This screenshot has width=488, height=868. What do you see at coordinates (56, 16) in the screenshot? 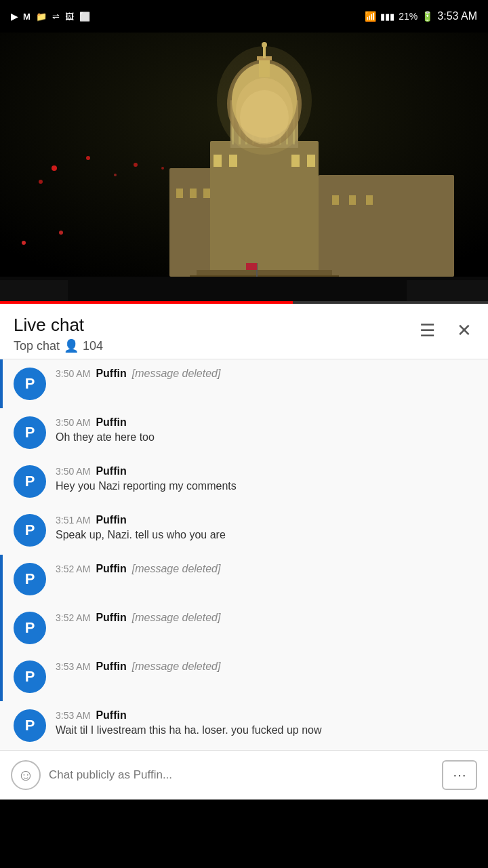
I see `share-icon: ⇌` at bounding box center [56, 16].